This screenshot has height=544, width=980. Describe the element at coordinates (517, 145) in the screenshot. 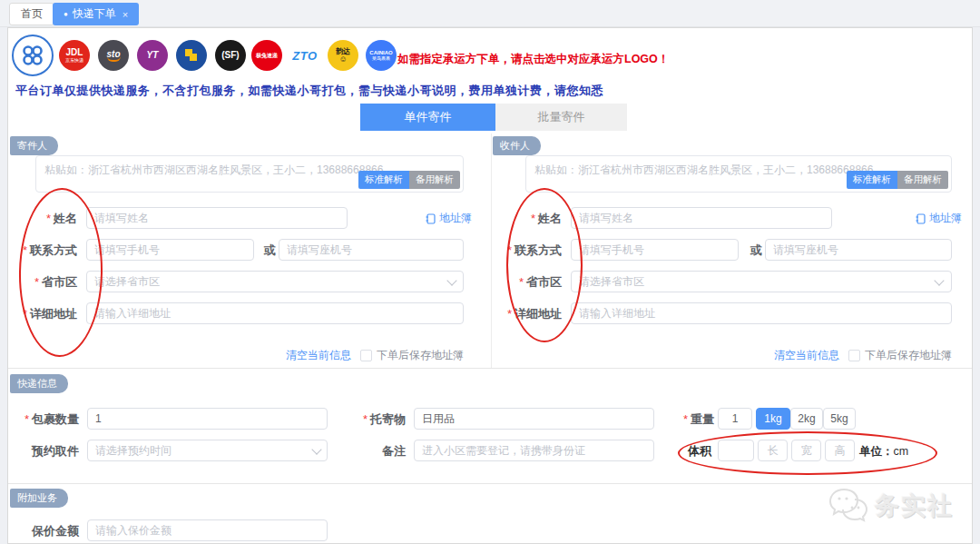

I see `recipient-badge: 收件人` at that location.